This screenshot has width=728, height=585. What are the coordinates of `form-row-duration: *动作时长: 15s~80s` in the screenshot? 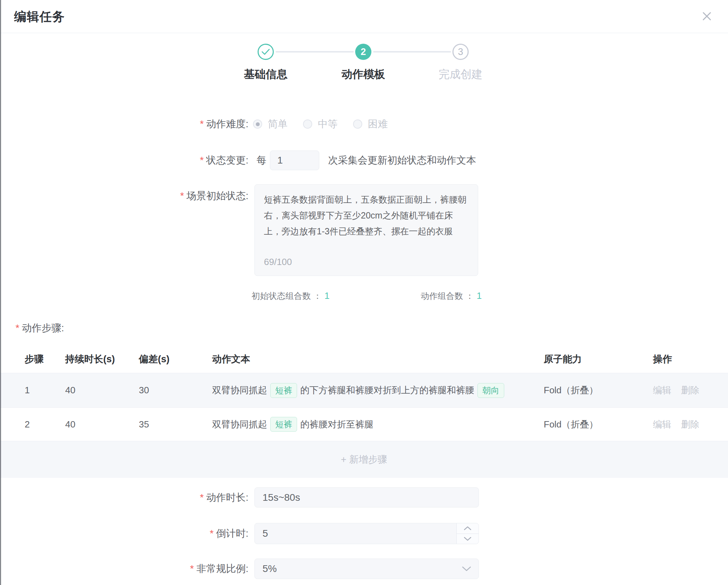 It's located at (364, 498).